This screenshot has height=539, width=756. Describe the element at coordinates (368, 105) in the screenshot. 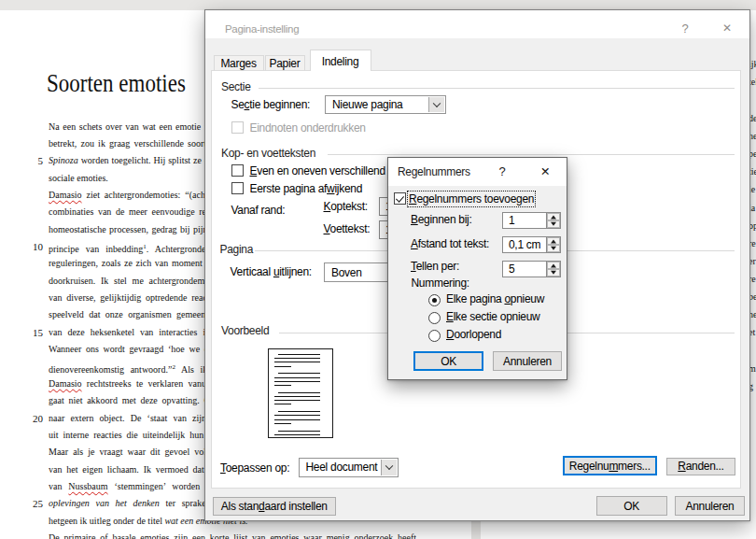

I see `section-begin-value: Nieuwe pagina` at that location.